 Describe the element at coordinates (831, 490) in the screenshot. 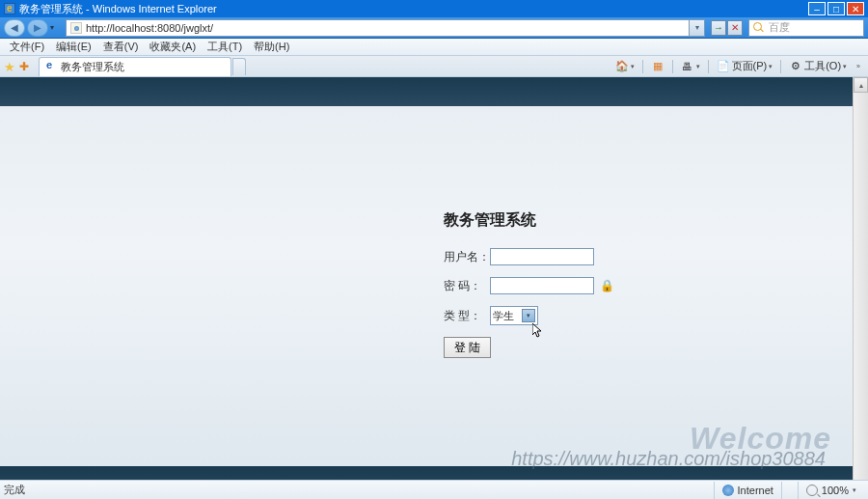

I see `zoom-control: 100% ▾` at that location.